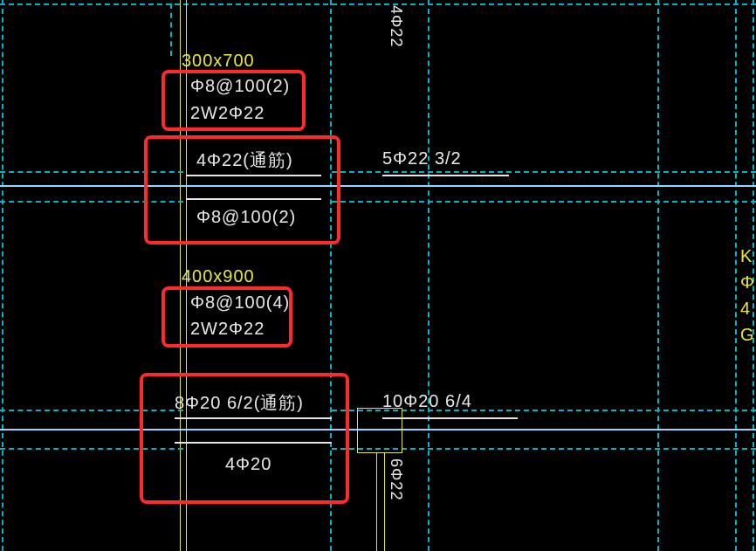 Image resolution: width=756 pixels, height=551 pixels. What do you see at coordinates (429, 276) in the screenshot?
I see `grid-v-b` at bounding box center [429, 276].